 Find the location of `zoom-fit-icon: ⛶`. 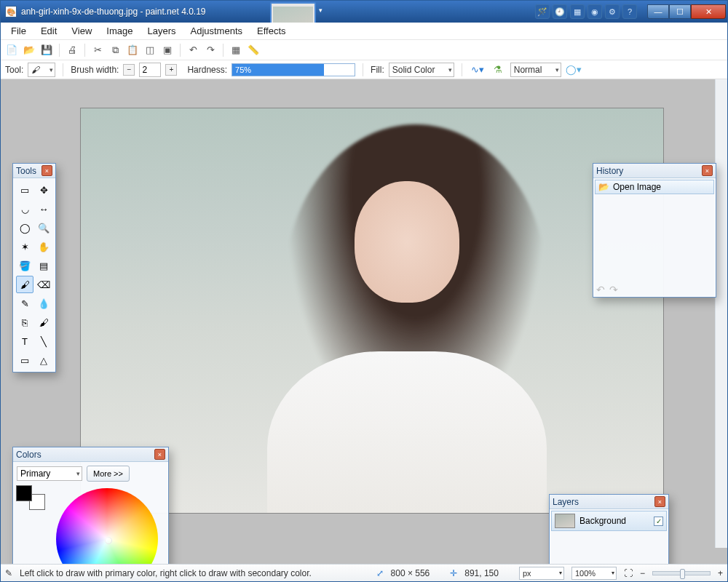

zoom-fit-icon: ⛶ is located at coordinates (628, 573).